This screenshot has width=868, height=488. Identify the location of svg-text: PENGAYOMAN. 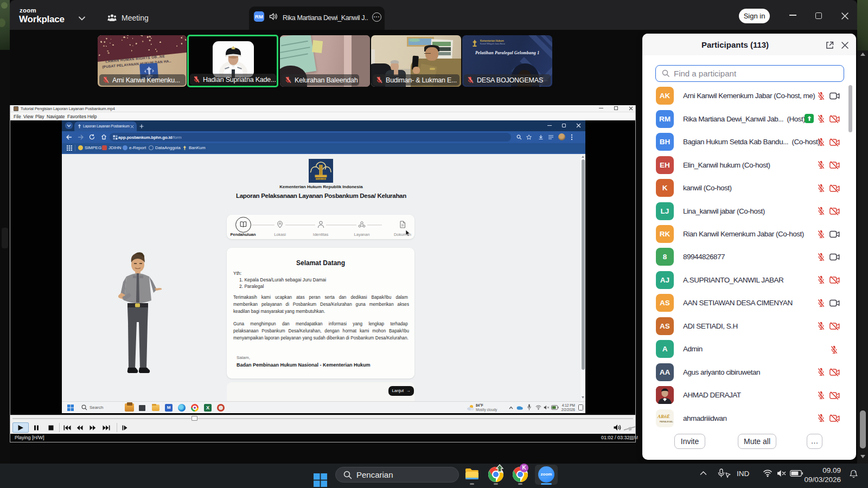
(321, 179).